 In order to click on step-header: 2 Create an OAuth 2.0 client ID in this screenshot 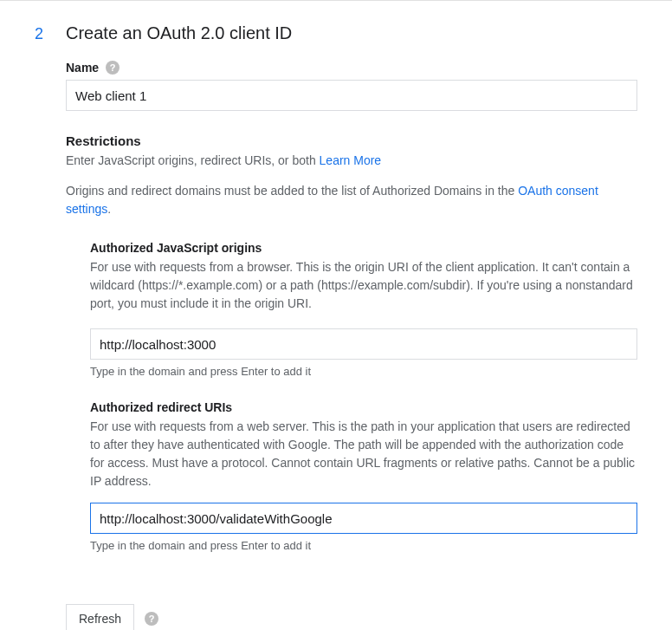, I will do `click(336, 33)`.